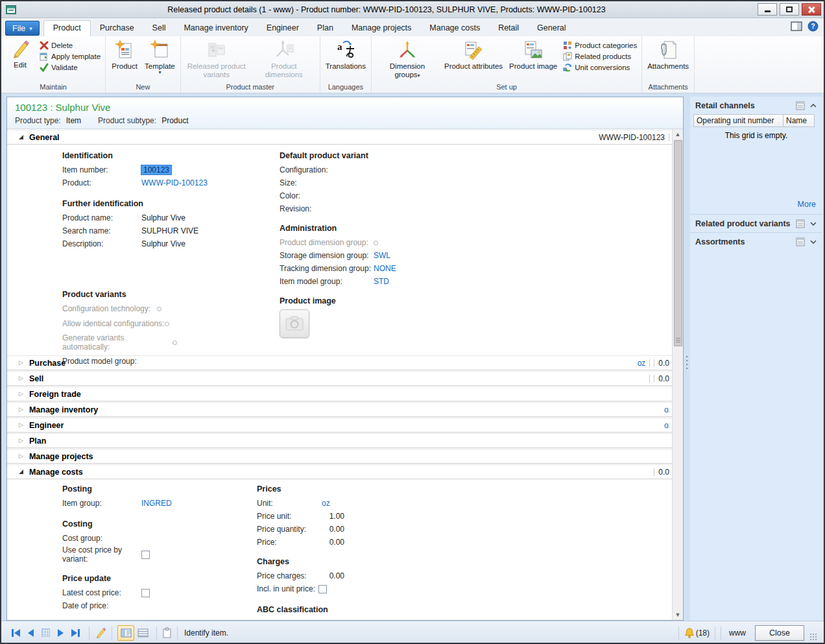  Describe the element at coordinates (678, 243) in the screenshot. I see `scrollbar-thumb` at that location.